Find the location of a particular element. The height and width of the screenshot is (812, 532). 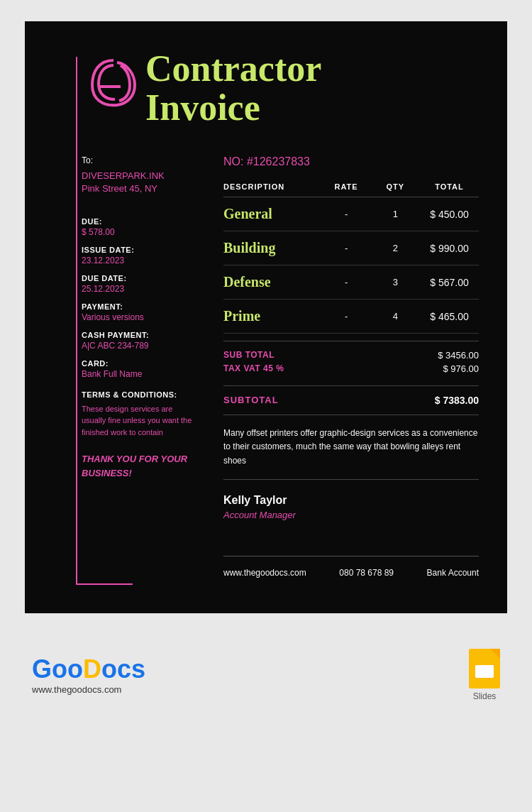

issue-date: 23.12.2023 is located at coordinates (138, 260).